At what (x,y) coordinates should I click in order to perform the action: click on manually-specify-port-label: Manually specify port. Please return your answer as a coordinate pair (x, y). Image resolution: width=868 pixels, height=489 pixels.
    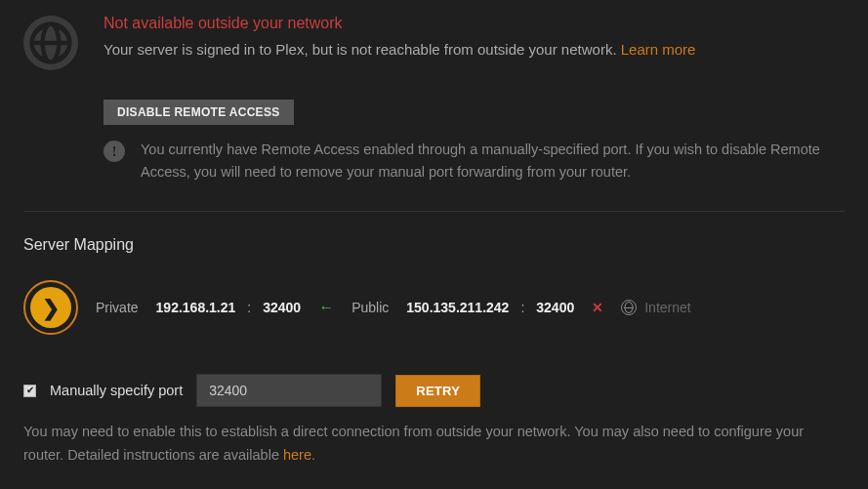
    Looking at the image, I should click on (116, 391).